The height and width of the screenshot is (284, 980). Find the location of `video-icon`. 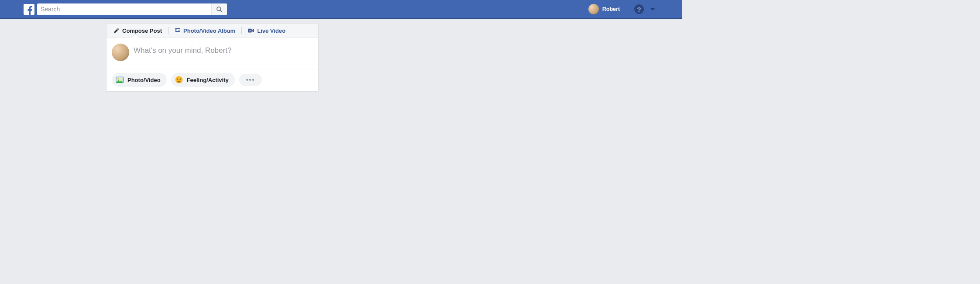

video-icon is located at coordinates (251, 31).